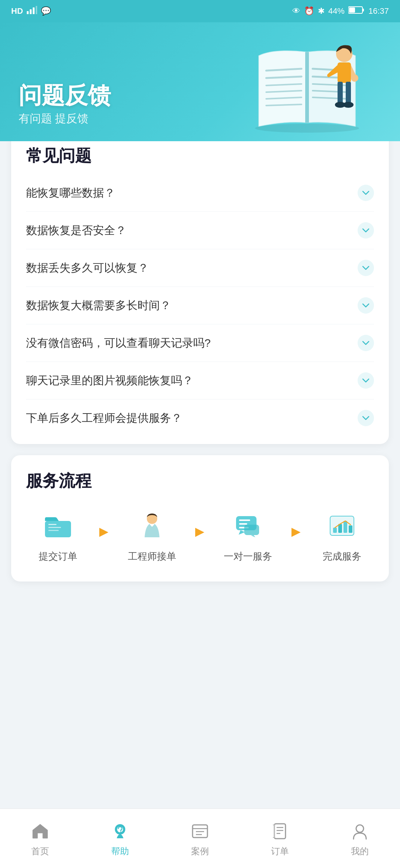 This screenshot has height=868, width=400. What do you see at coordinates (200, 531) in the screenshot?
I see `flow-arrow-2: ▶` at bounding box center [200, 531].